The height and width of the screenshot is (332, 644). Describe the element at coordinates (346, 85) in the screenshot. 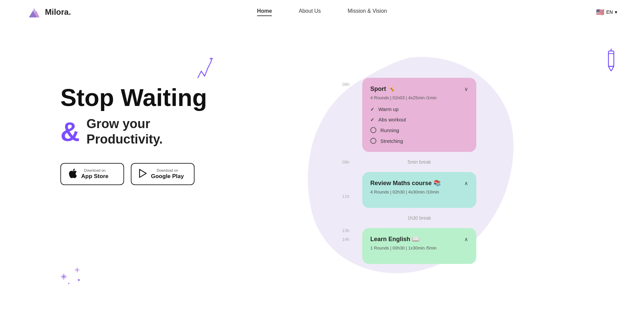

I see `time-08h: 08h` at that location.